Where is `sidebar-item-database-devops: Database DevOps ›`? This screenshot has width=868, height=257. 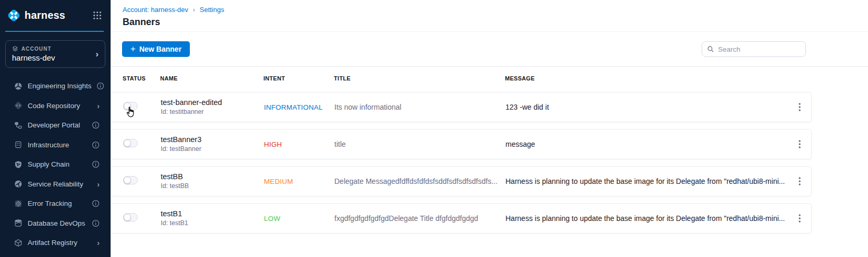 sidebar-item-database-devops: Database DevOps › is located at coordinates (55, 224).